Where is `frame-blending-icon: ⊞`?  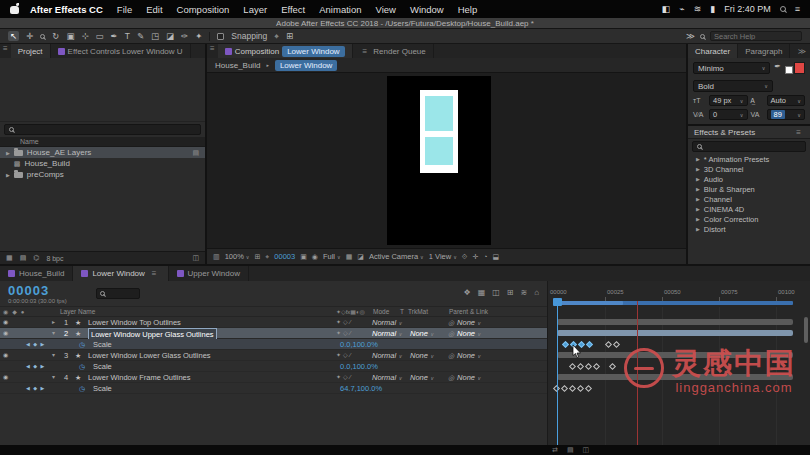 frame-blending-icon: ⊞ is located at coordinates (510, 292).